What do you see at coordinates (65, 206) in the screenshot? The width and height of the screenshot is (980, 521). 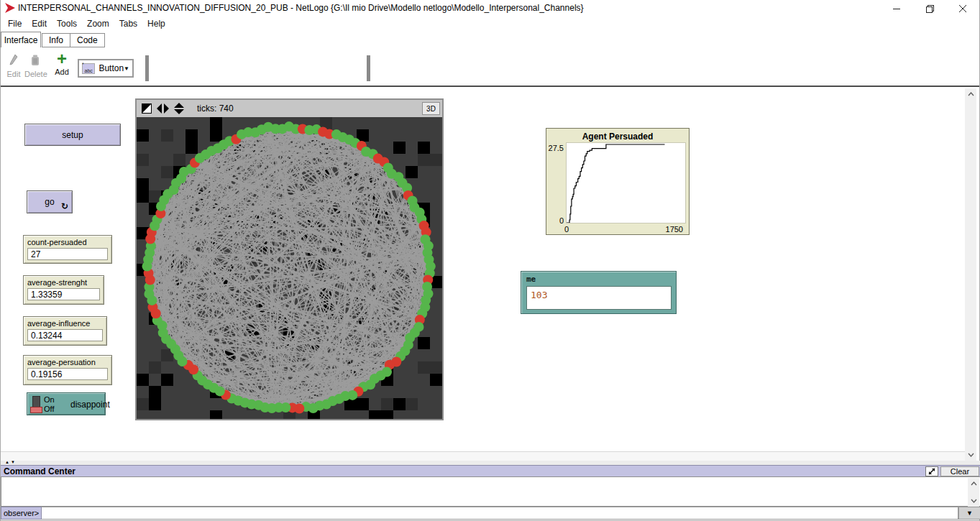 I see `forever-icon: ↻` at bounding box center [65, 206].